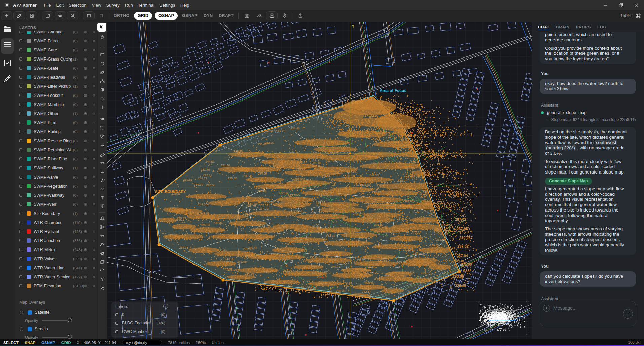 This screenshot has height=346, width=644. Describe the element at coordinates (171, 192) in the screenshot. I see `svg-text: SITE-BOUNDARY` at that location.